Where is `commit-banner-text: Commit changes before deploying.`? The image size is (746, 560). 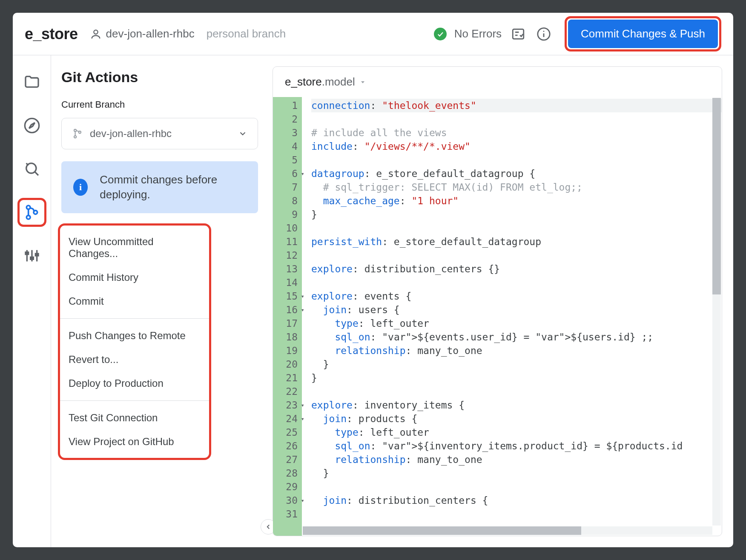
commit-banner-text: Commit changes before deploying. is located at coordinates (173, 187).